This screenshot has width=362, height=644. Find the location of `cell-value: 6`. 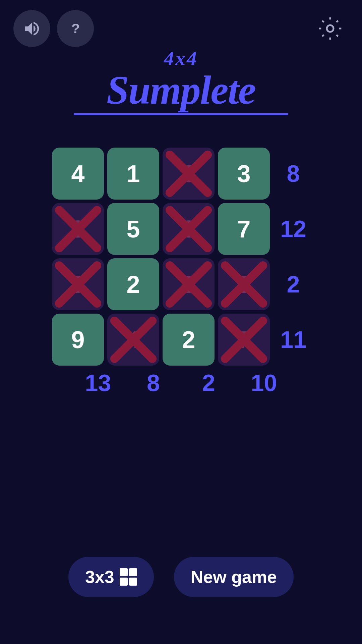

cell-value: 6 is located at coordinates (188, 174).